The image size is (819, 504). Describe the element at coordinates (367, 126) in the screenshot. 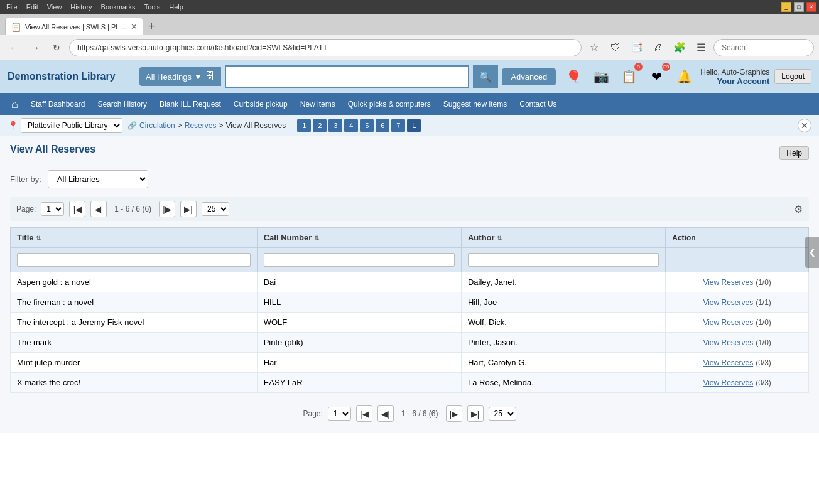

I see `page-num-5: 5` at that location.